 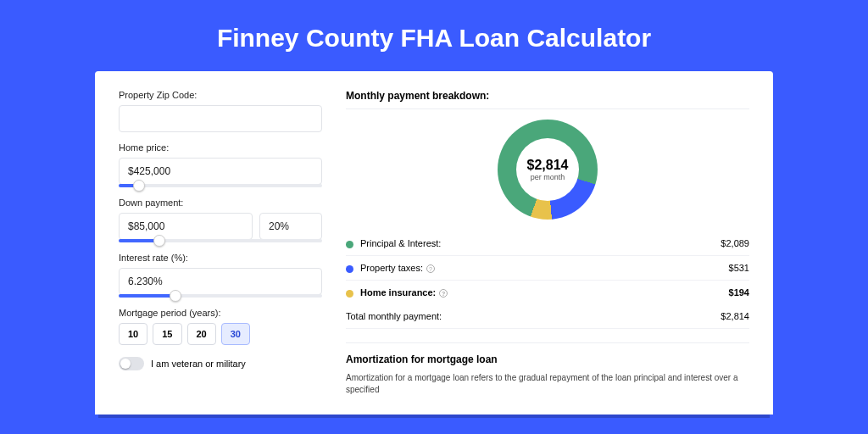 I want to click on home-price-input, so click(x=220, y=171).